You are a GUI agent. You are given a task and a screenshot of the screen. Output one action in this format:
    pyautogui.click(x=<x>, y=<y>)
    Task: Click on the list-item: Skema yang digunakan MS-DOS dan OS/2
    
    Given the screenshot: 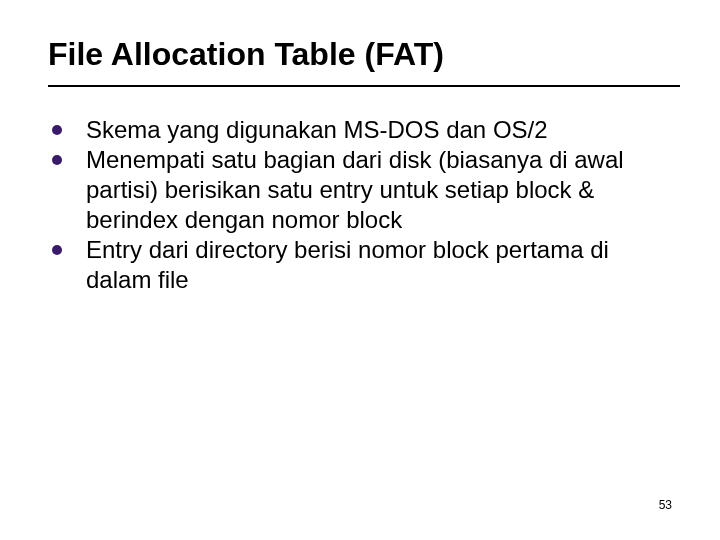 What is the action you would take?
    pyautogui.click(x=358, y=130)
    